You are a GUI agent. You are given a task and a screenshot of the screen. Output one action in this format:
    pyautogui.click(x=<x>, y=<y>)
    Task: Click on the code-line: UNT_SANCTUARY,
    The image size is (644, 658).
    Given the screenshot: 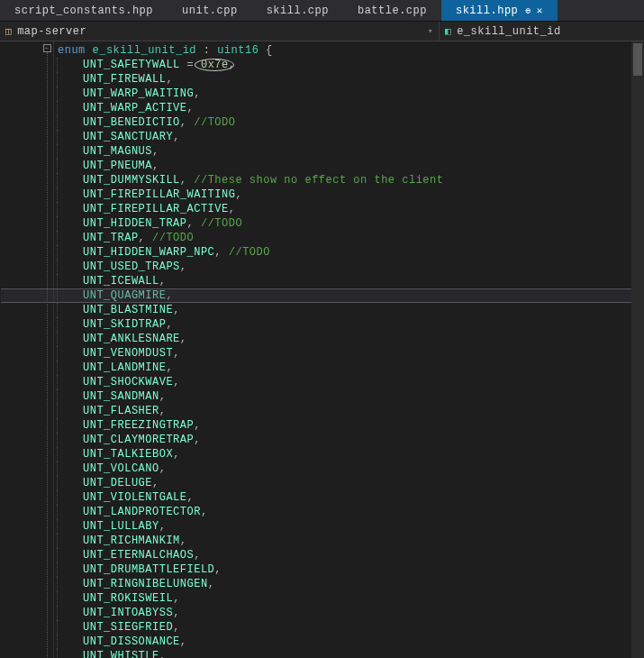 What is the action you would take?
    pyautogui.click(x=350, y=137)
    